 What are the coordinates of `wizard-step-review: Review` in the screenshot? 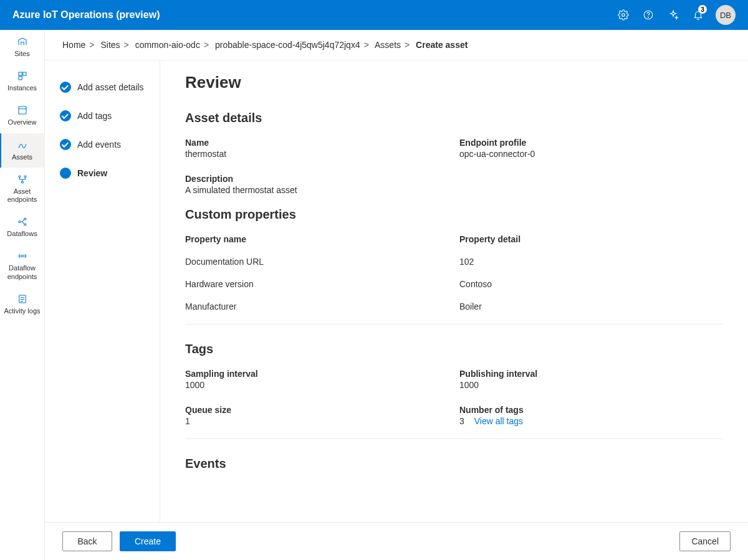 It's located at (106, 173).